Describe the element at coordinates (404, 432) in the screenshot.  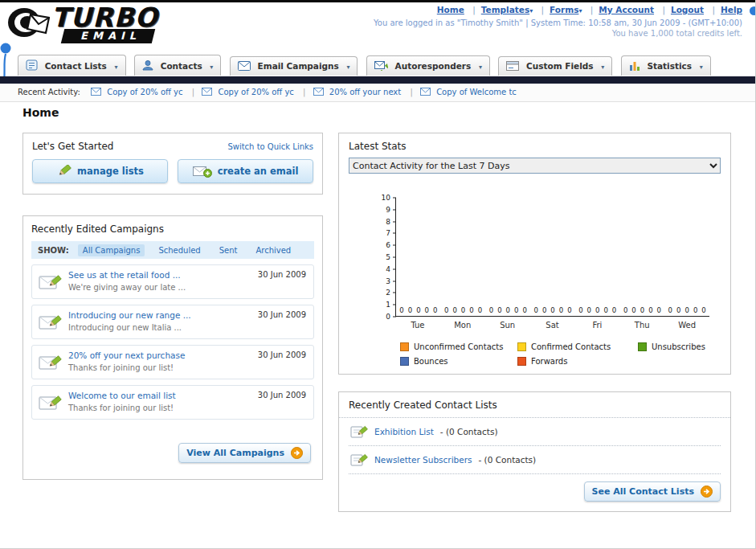
I see `contact-list-link: Exhibition List` at that location.